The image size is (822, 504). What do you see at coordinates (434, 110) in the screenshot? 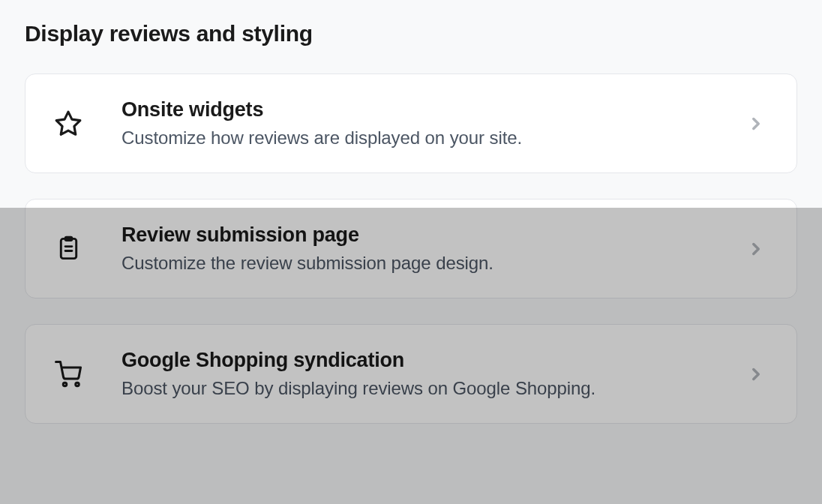
I see `setting-title: Onsite widgets` at bounding box center [434, 110].